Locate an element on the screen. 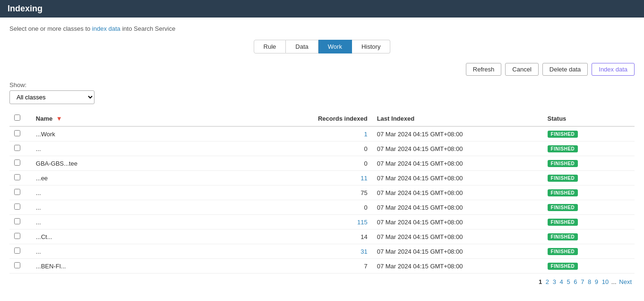  table-row: ...ee 11 07 Mar 2024 04:15 GMT+08:00 FIN… is located at coordinates (322, 178).